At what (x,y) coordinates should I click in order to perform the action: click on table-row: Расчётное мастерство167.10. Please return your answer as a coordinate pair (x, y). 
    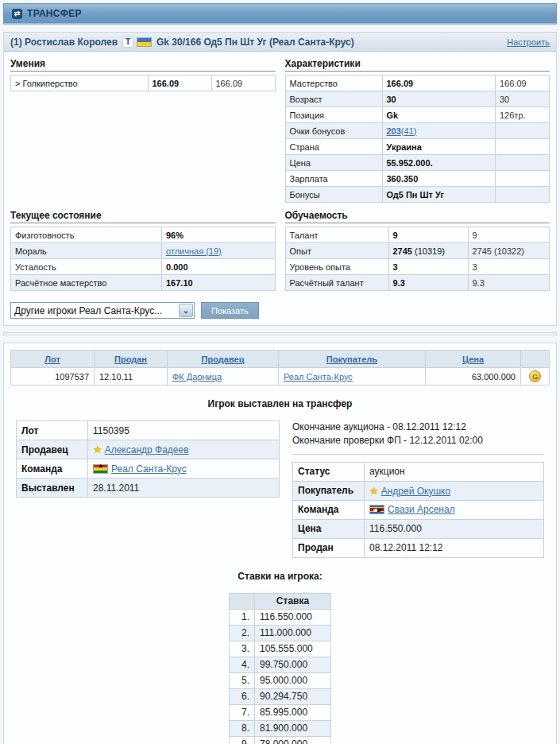
    Looking at the image, I should click on (143, 283).